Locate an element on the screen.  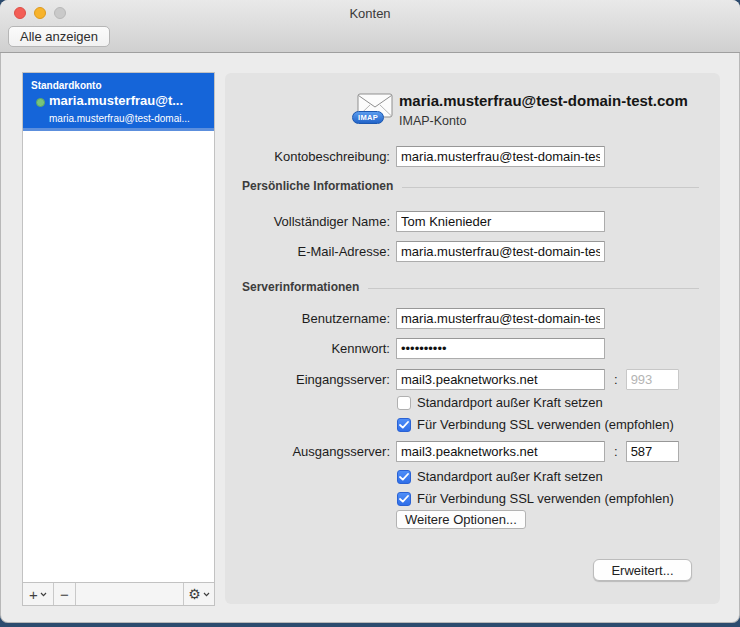
account-name: maria.musterfrau@t... is located at coordinates (116, 100).